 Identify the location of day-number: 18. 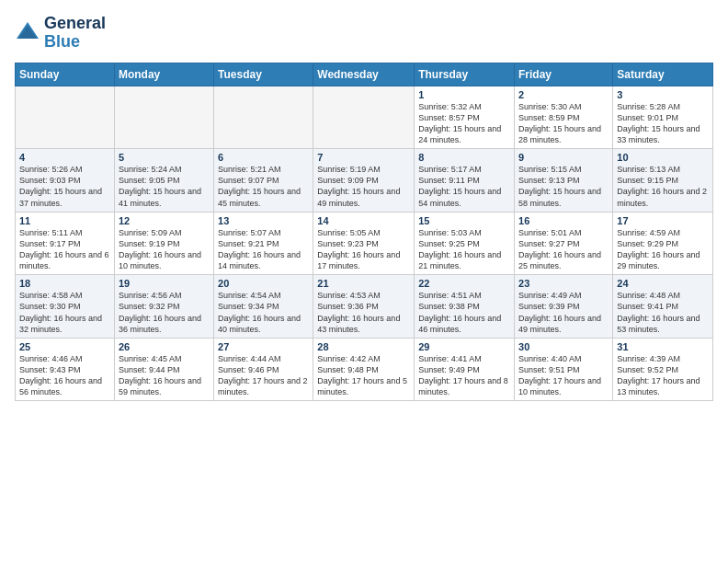
(64, 283).